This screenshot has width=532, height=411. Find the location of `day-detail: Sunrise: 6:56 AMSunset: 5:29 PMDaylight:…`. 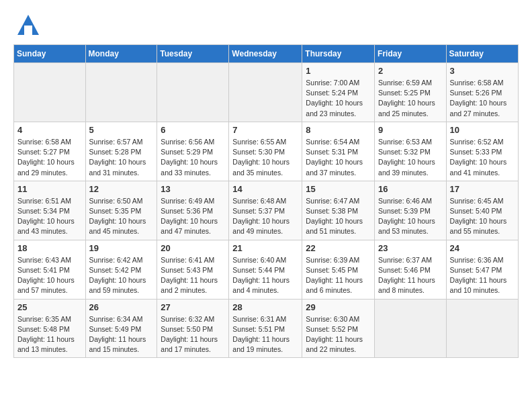

day-detail: Sunrise: 6:56 AMSunset: 5:29 PMDaylight:… is located at coordinates (193, 157).